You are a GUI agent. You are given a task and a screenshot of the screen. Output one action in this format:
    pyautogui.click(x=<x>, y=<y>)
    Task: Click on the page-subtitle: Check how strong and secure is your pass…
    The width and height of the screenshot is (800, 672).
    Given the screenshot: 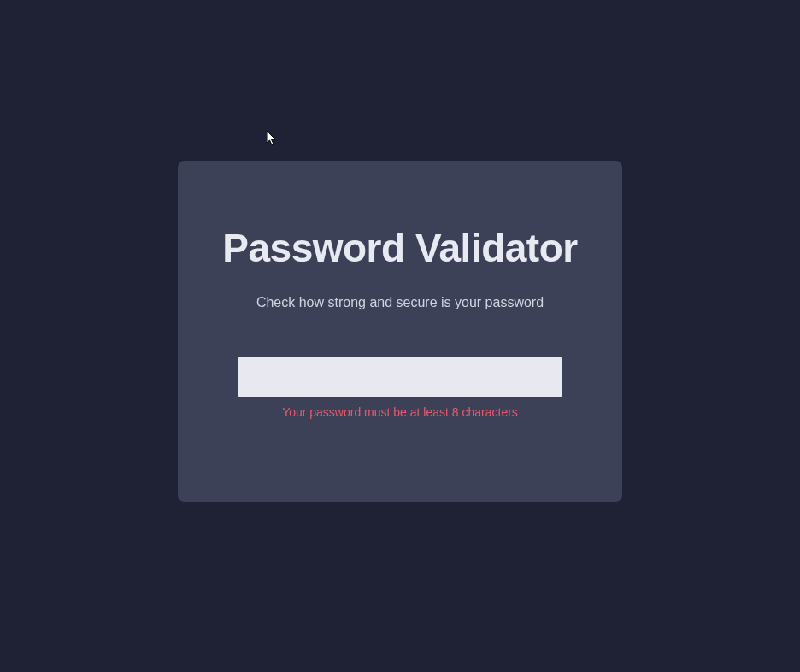 What is the action you would take?
    pyautogui.click(x=400, y=303)
    